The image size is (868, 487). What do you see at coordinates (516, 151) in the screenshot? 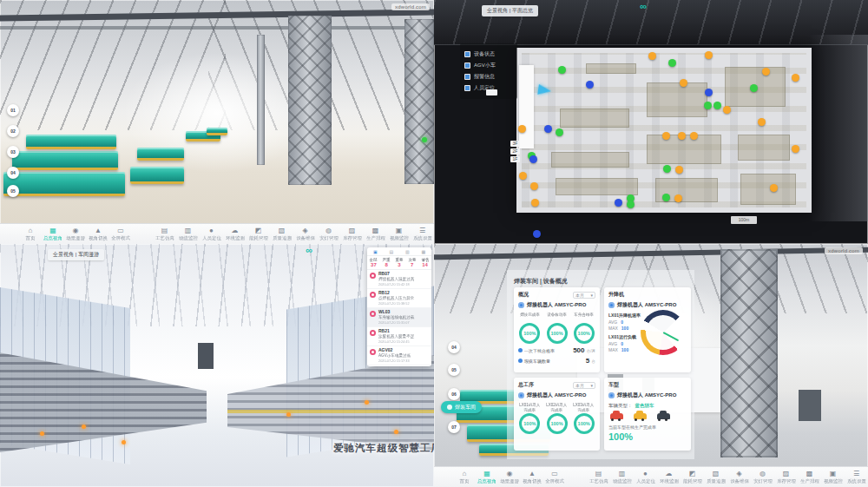
I see `floor-button: 2F` at bounding box center [516, 151].